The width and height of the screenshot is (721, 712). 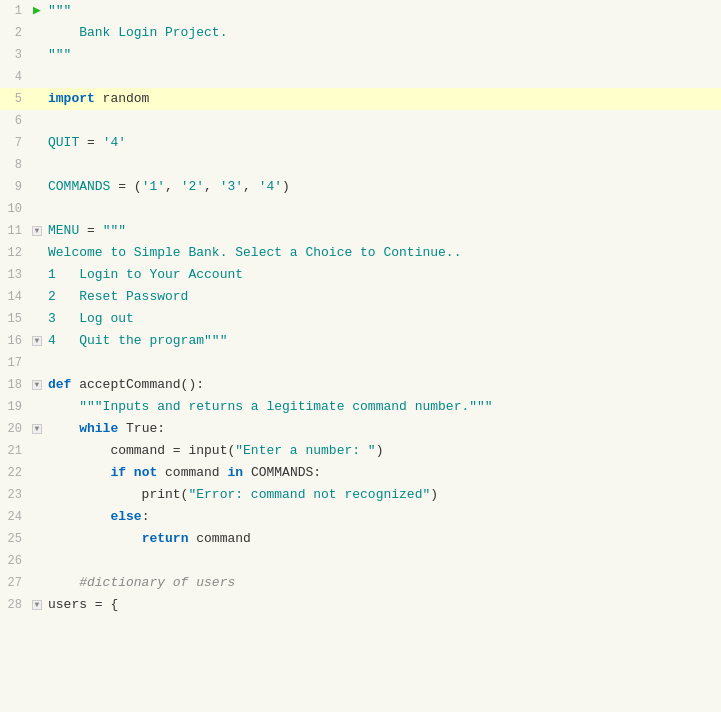 I want to click on token-comment-line: #dictionary of users, so click(x=142, y=582).